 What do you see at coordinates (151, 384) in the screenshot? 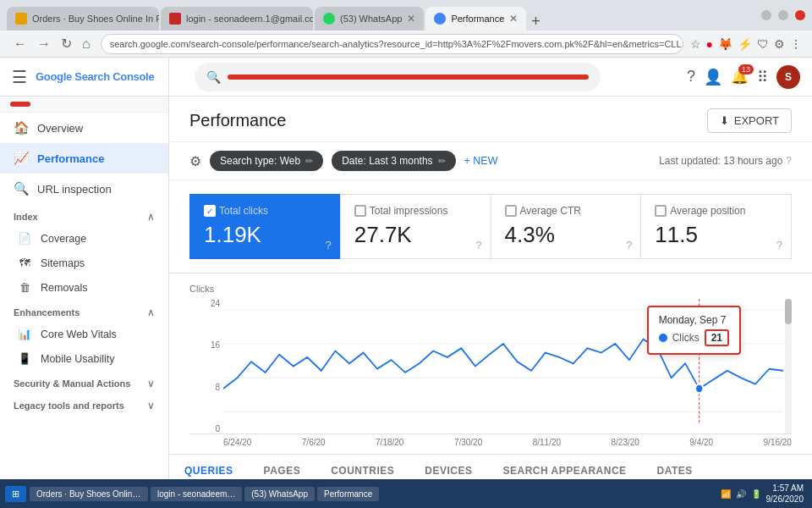
I see `security-chevron-icon: ∨` at bounding box center [151, 384].